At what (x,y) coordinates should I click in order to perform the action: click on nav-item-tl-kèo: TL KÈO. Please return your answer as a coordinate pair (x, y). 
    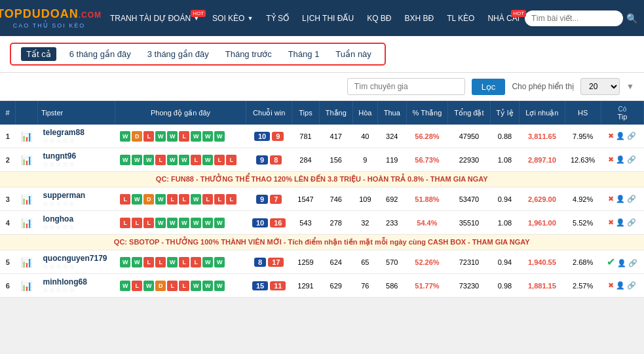
    Looking at the image, I should click on (461, 18).